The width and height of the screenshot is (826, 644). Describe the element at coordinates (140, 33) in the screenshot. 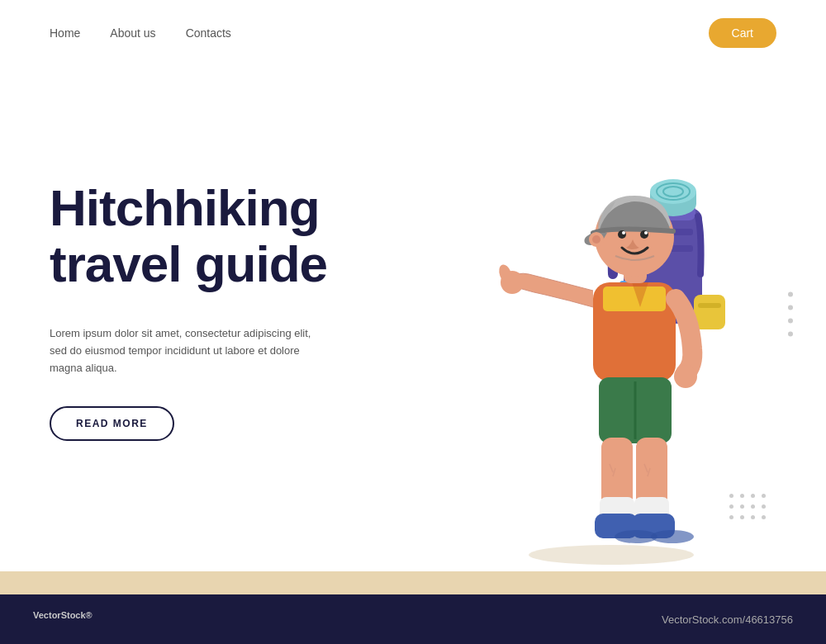

I see `nav-links: Home About us Contacts` at that location.